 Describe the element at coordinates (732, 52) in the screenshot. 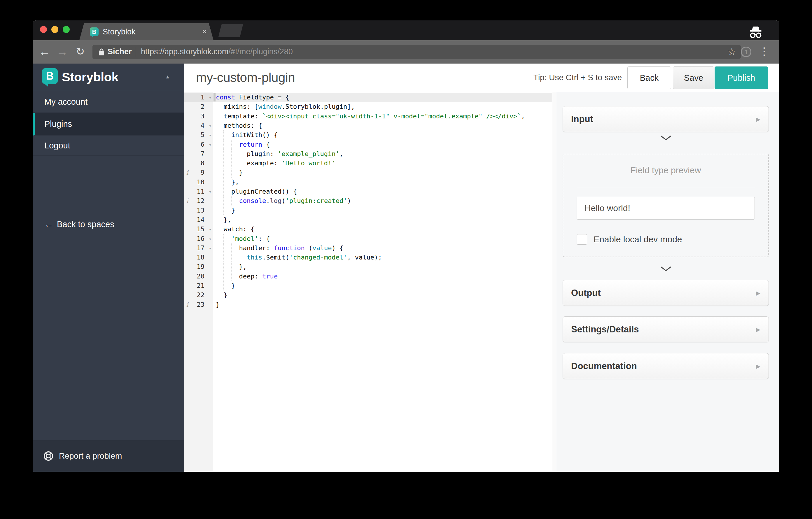

I see `bookmark-star-icon: ☆` at that location.